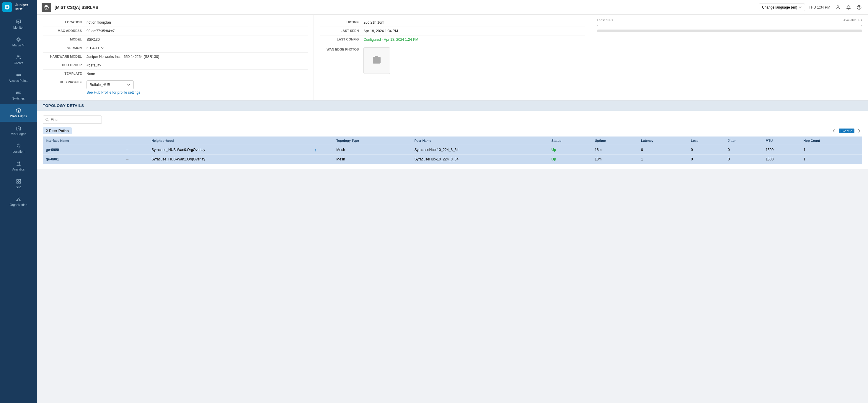 The image size is (868, 403). What do you see at coordinates (63, 74) in the screenshot?
I see `template-label: TEMPLATE` at bounding box center [63, 74].